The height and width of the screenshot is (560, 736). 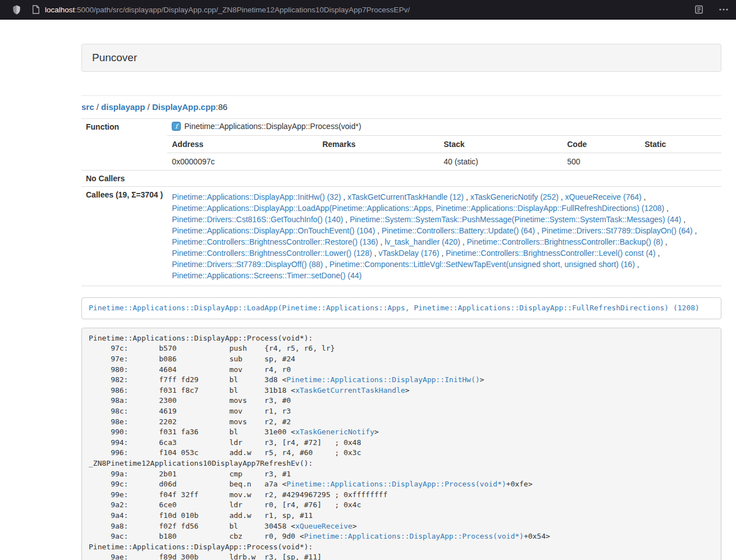 I want to click on col-address: Address, so click(x=243, y=145).